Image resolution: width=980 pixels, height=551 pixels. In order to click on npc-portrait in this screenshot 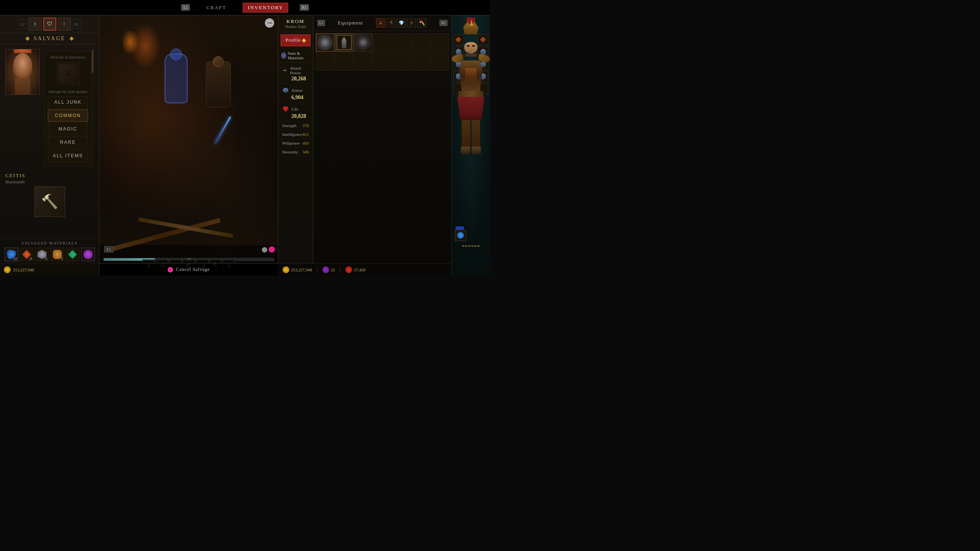, I will do `click(23, 72)`.